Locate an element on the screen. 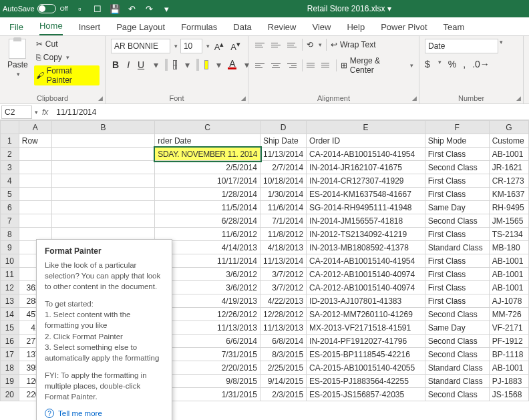 This screenshot has width=529, height=420. cell: 8/3/2015 is located at coordinates (283, 355).